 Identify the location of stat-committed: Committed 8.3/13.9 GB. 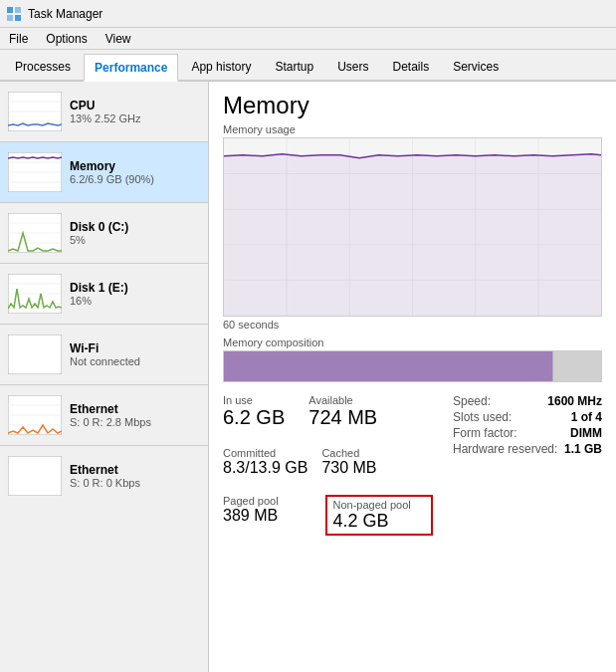
(265, 462).